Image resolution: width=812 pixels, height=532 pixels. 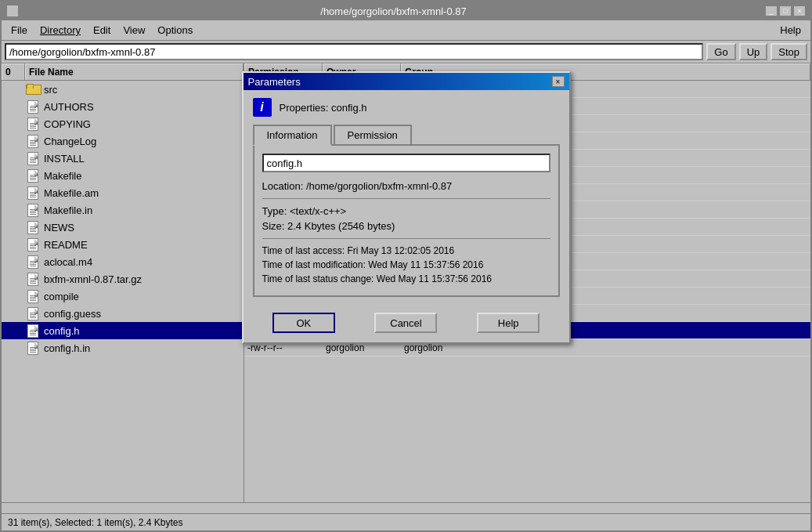 What do you see at coordinates (789, 52) in the screenshot?
I see `stop-button: Stop` at bounding box center [789, 52].